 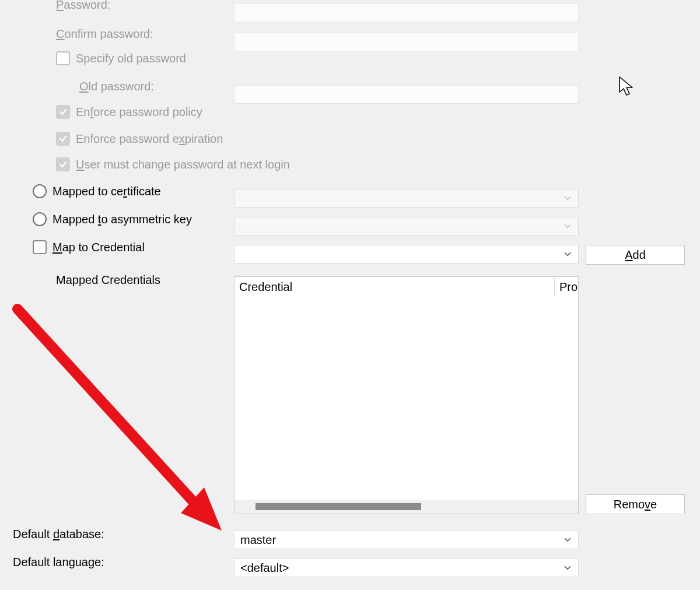 I want to click on certificate-combo, so click(x=406, y=198).